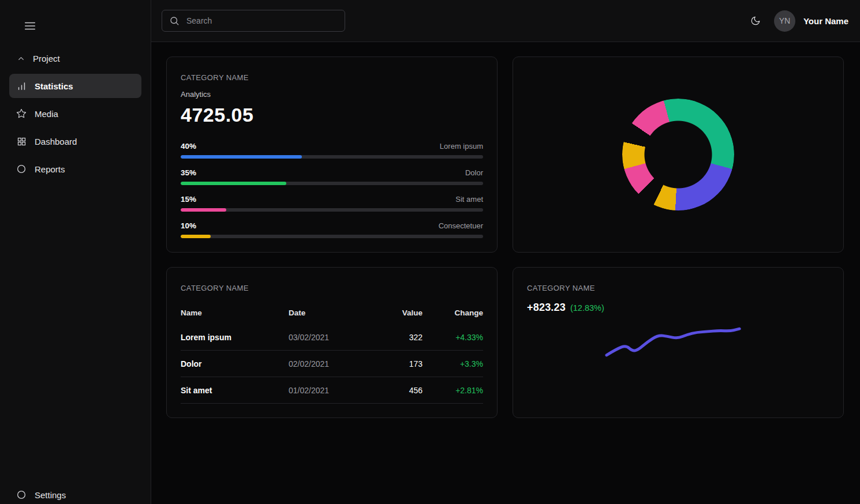  Describe the element at coordinates (75, 114) in the screenshot. I see `sidebar-item-media: Media` at that location.